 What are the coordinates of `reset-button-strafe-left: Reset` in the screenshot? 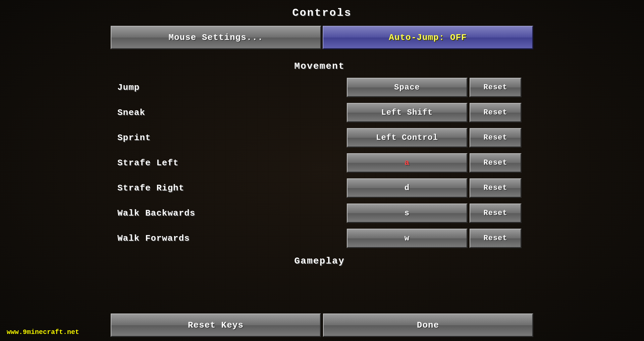 It's located at (496, 163).